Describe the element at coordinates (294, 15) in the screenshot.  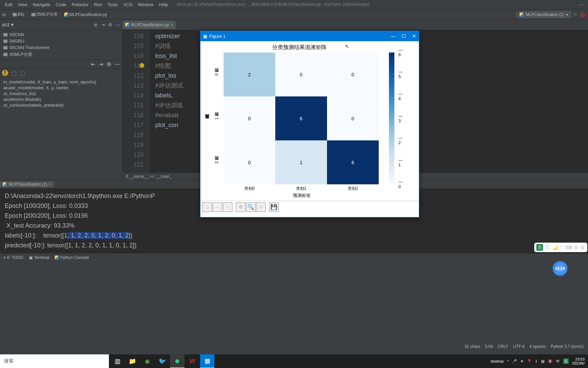
I see `navigation-bar: ro 〉 B站 〉 05MLP分类 〉 MLPClassification.py…` at that location.